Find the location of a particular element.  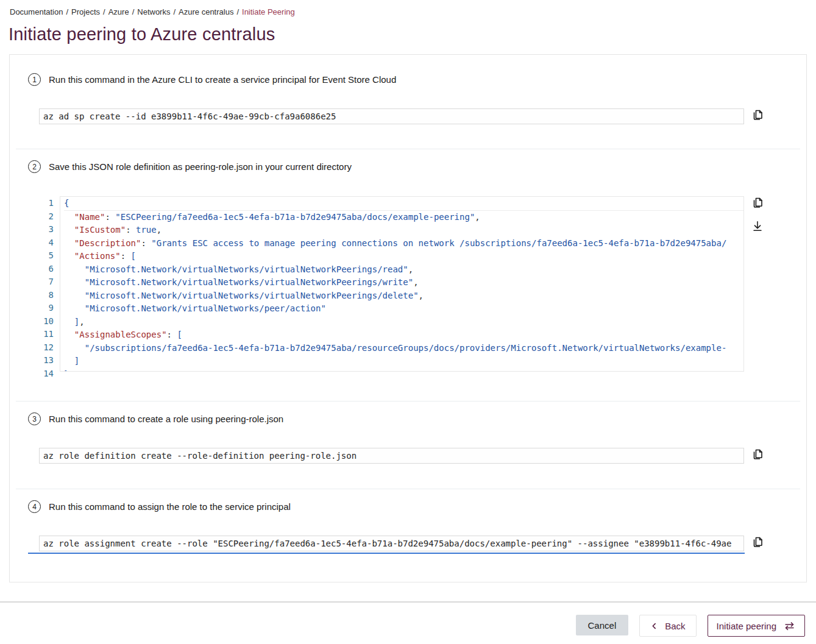

step-4-label: Run this command to assign the role to t… is located at coordinates (169, 507).